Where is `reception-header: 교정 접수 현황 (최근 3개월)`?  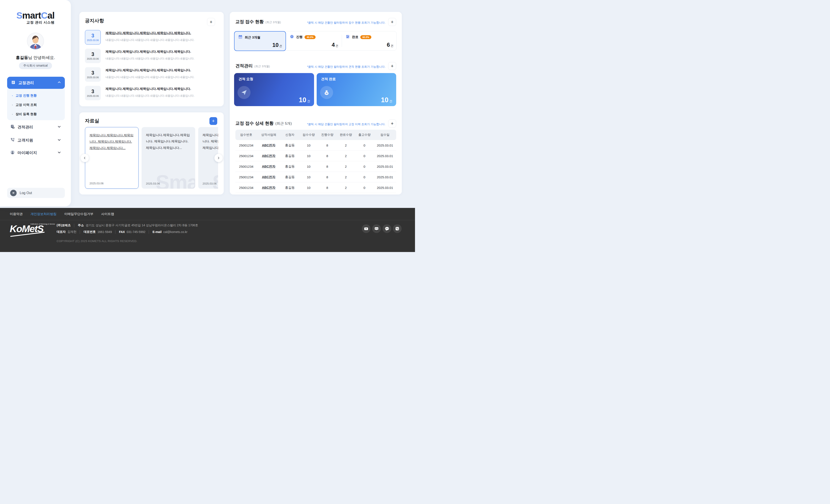
reception-header: 교정 접수 현황 (최근 3개월) is located at coordinates (258, 22).